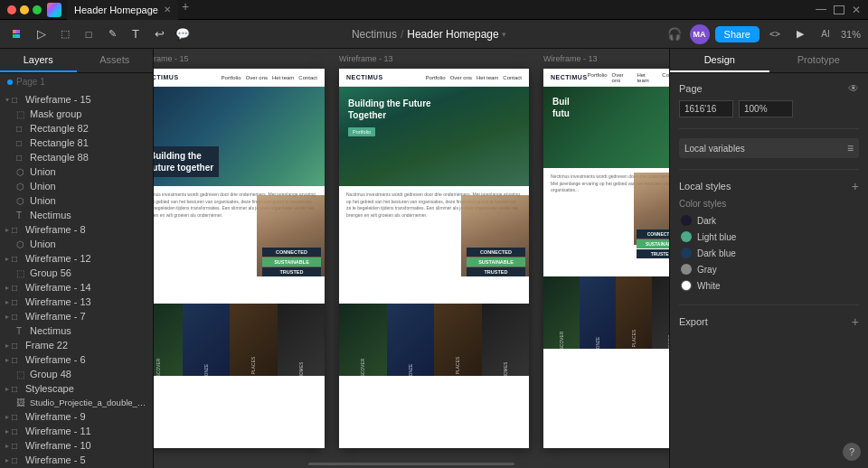 This screenshot has width=868, height=468. What do you see at coordinates (855, 322) in the screenshot?
I see `export-add: +` at bounding box center [855, 322].